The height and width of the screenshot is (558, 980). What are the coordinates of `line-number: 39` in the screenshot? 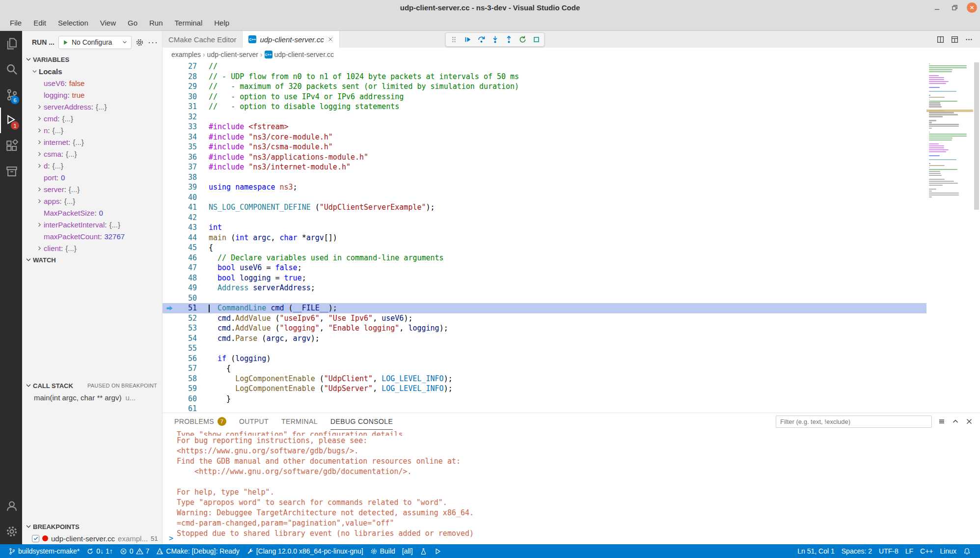 It's located at (187, 188).